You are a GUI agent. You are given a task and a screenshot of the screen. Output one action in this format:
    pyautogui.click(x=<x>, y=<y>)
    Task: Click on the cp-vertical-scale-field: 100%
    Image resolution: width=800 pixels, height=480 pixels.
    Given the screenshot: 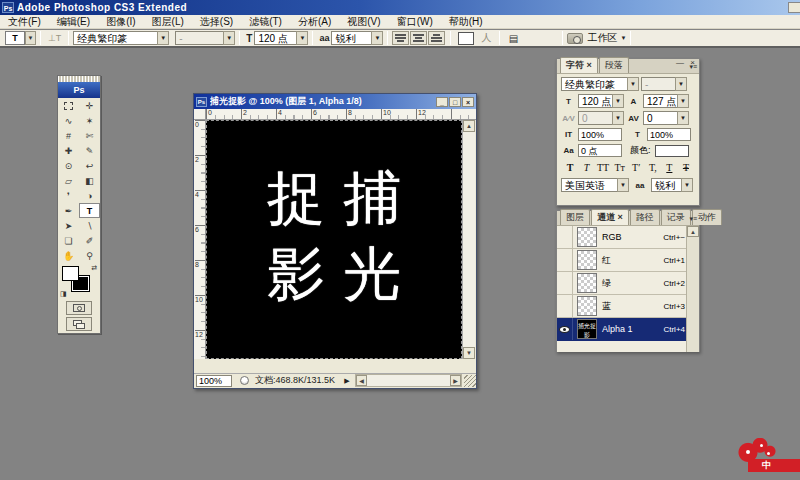 What is the action you would take?
    pyautogui.click(x=600, y=134)
    